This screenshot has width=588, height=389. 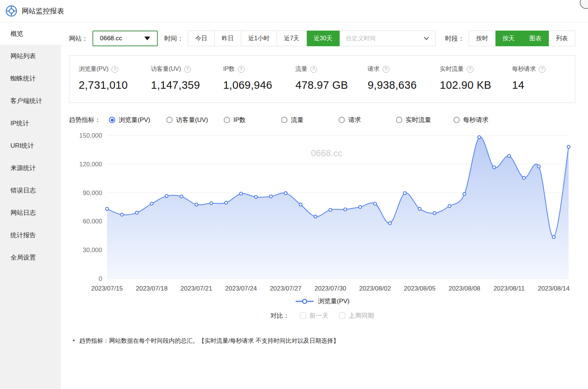 What do you see at coordinates (535, 38) in the screenshot?
I see `view-button-图表: 图表` at bounding box center [535, 38].